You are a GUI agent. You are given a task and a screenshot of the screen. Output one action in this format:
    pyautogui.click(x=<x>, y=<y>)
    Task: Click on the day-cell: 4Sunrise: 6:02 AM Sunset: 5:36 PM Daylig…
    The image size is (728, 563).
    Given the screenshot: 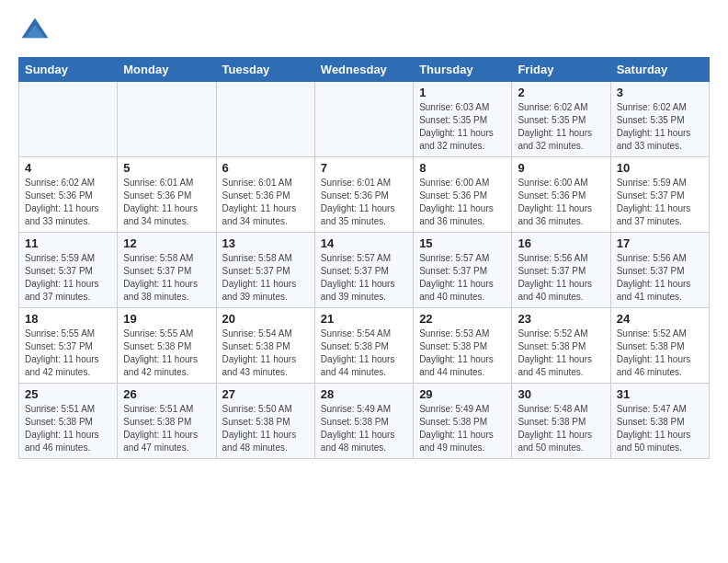 What is the action you would take?
    pyautogui.click(x=68, y=195)
    